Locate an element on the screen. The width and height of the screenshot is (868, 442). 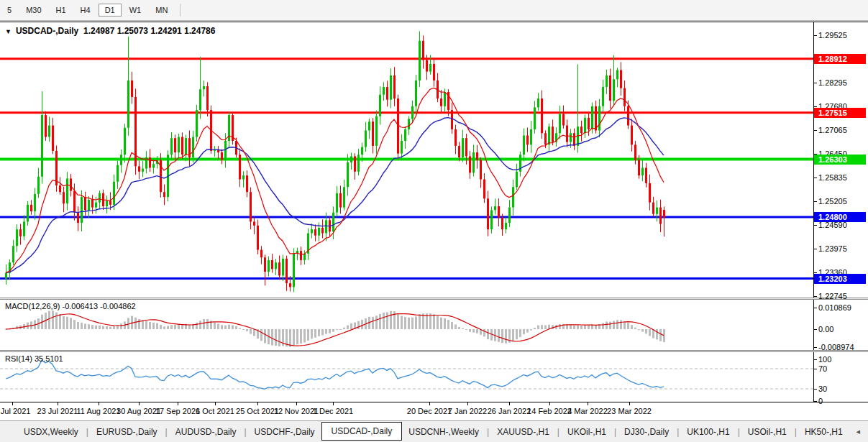
timeframe-button-w1: W1 is located at coordinates (135, 10).